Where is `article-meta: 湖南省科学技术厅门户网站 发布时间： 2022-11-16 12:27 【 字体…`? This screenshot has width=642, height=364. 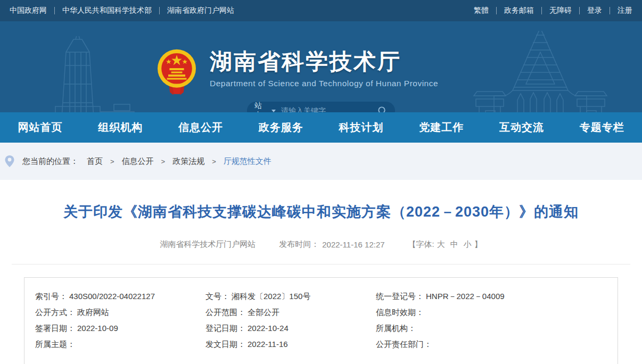
article-meta: 湖南省科学技术厅门户网站 发布时间： 2022-11-16 12:27 【 字体… is located at coordinates (321, 245).